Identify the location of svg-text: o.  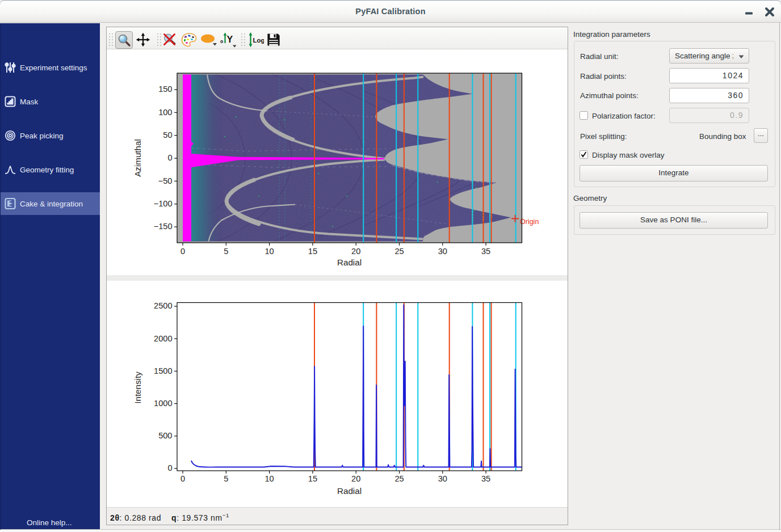
(221, 41).